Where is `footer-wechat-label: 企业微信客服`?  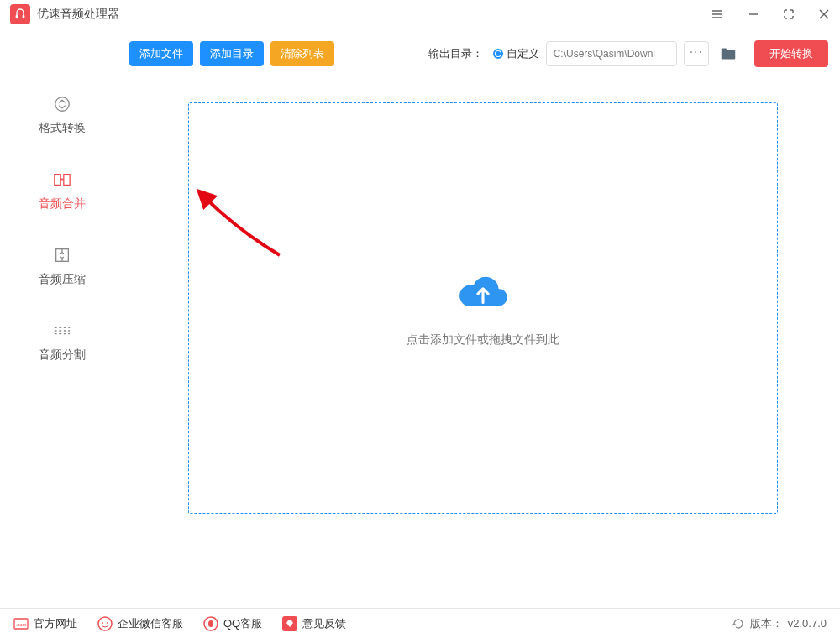
footer-wechat-label: 企业微信客服 is located at coordinates (150, 624).